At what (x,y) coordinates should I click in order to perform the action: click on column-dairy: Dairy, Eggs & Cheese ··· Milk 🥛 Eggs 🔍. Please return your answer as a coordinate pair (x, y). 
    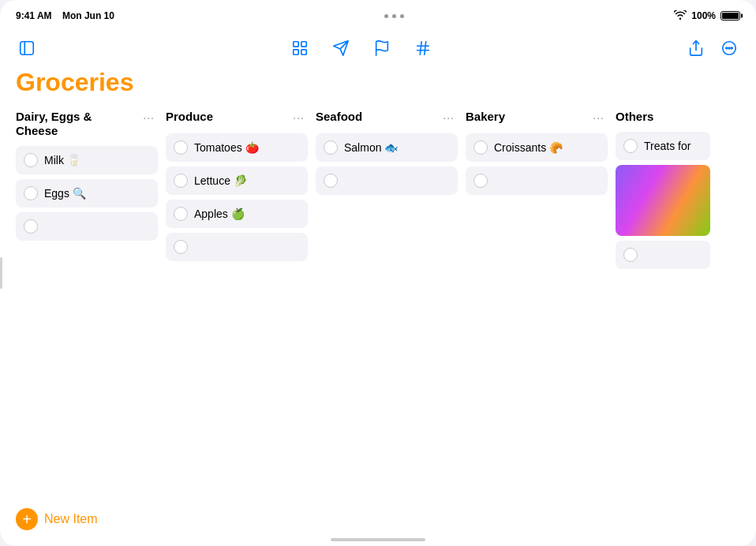
    Looking at the image, I should click on (91, 192).